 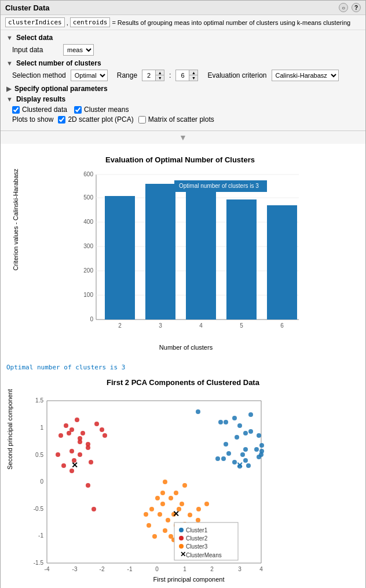 I want to click on optional-params-header: ▶ Specify optional parameters, so click(x=183, y=89).